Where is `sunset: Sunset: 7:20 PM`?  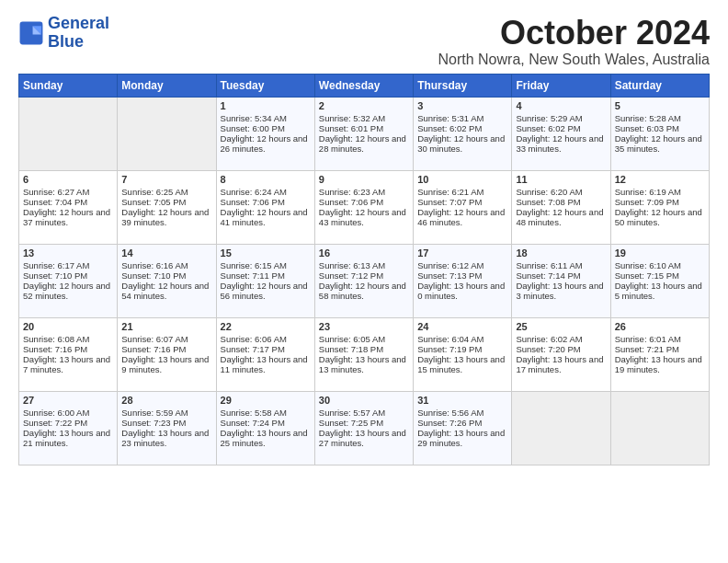 sunset: Sunset: 7:20 PM is located at coordinates (548, 350).